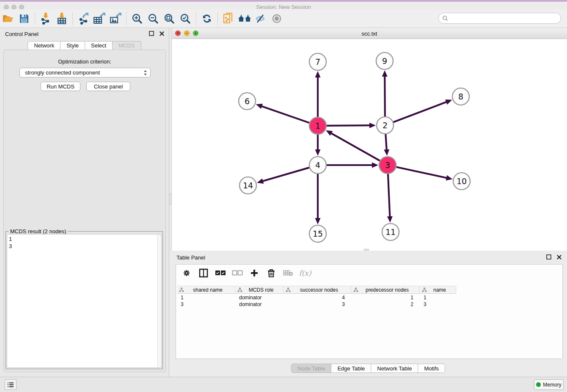 Image resolution: width=567 pixels, height=392 pixels. Describe the element at coordinates (137, 19) in the screenshot. I see `zoom-in-icon` at that location.